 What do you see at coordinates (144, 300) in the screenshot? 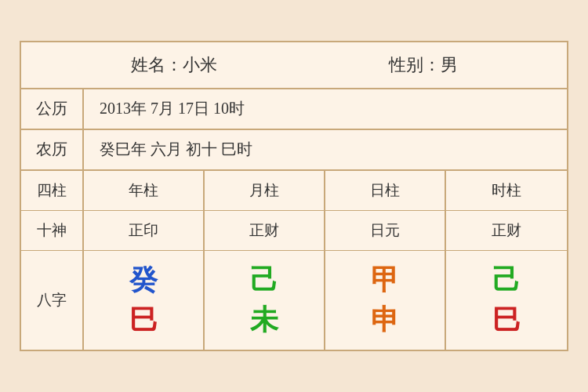
I see `bazi-col-0: 癸 巳` at bounding box center [144, 300].